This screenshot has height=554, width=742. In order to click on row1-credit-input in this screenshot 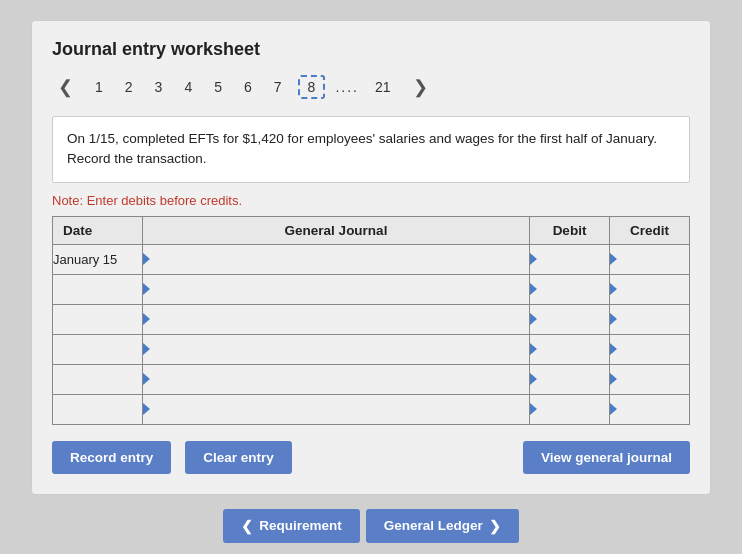, I will do `click(650, 260)`.